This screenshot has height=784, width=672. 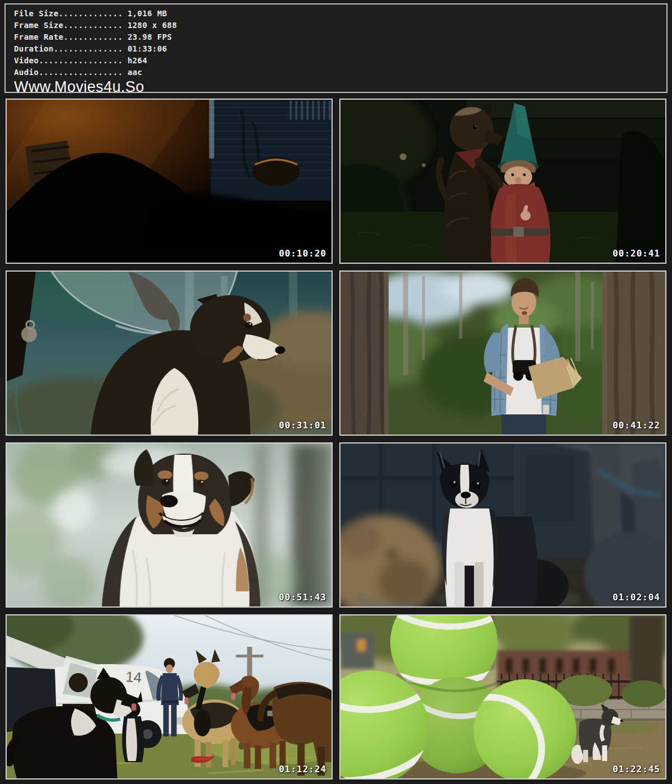 What do you see at coordinates (340, 73) in the screenshot?
I see `media-info-row: Audio.................aac` at bounding box center [340, 73].